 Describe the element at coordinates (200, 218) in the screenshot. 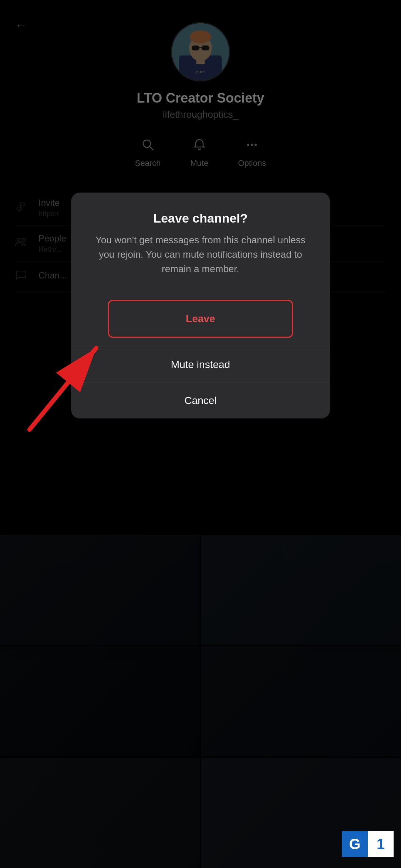

I see `dialog-title: Leave channel?` at that location.